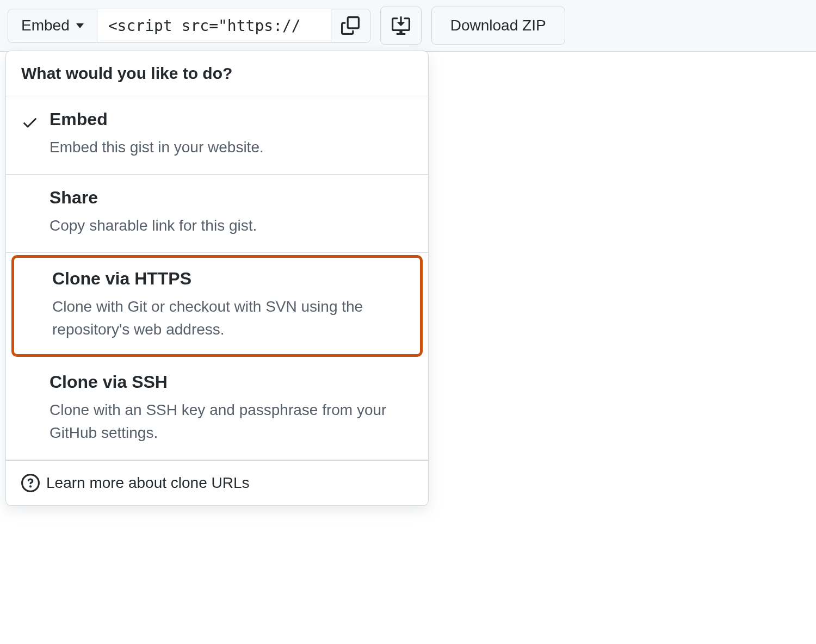  I want to click on item-title: Embed, so click(231, 120).